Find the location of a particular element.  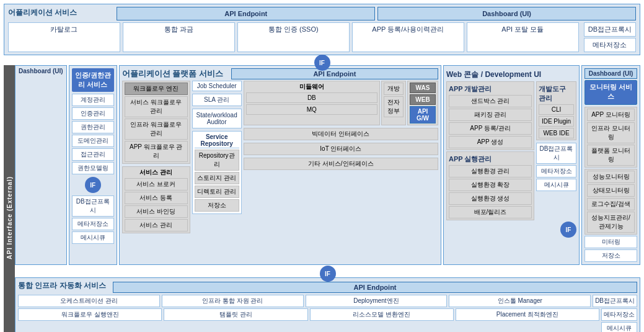

web-console-section: Web 콘솔 / Development UI APP 개발관리 샌드박스 관리… is located at coordinates (511, 165).